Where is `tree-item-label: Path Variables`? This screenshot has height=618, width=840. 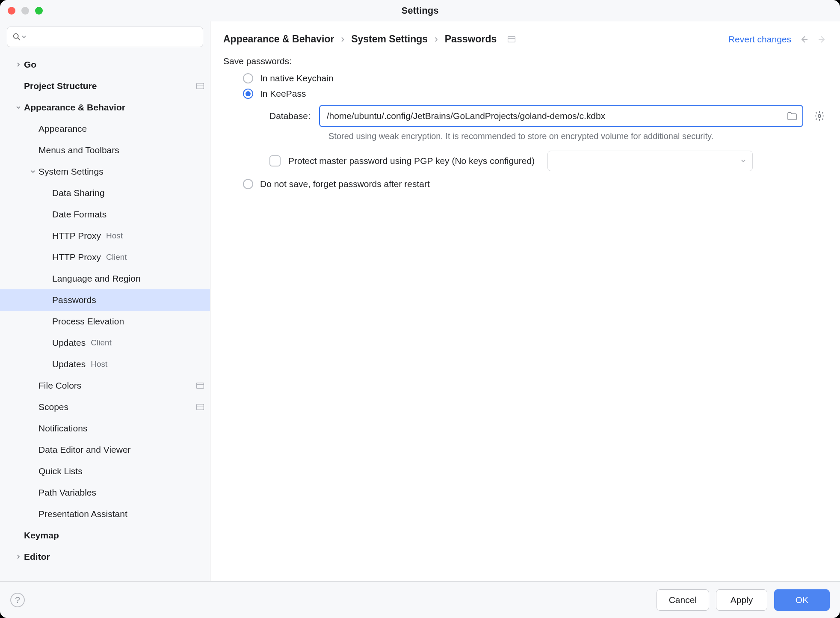 tree-item-label: Path Variables is located at coordinates (68, 493).